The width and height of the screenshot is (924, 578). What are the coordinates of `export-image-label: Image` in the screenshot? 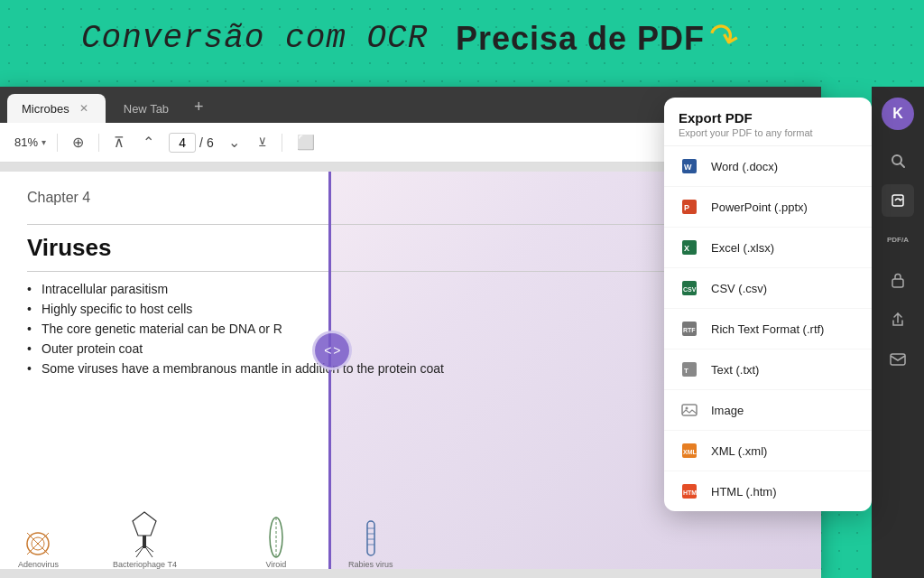 It's located at (727, 410).